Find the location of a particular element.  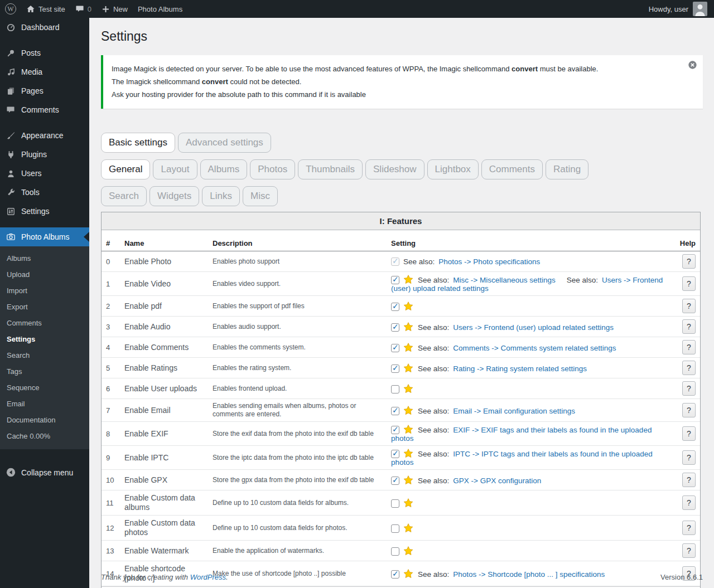

admin-bar-comments-link: 0 is located at coordinates (84, 9).